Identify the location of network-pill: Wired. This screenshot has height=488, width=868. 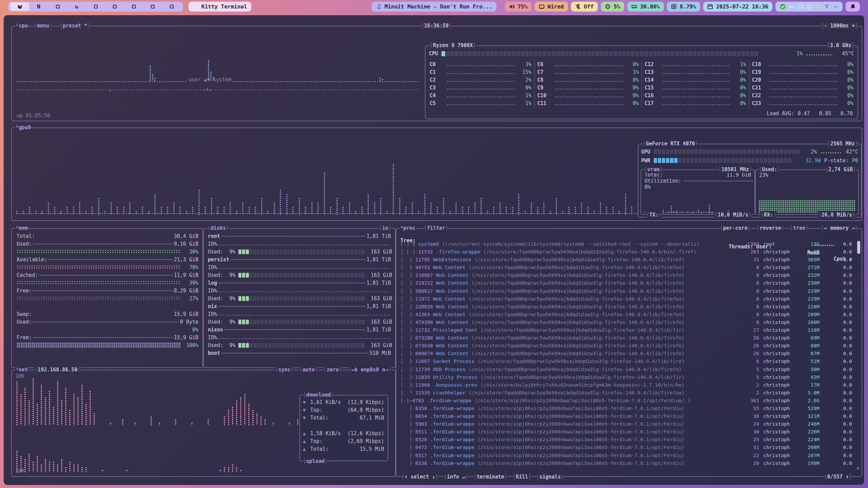
(551, 7).